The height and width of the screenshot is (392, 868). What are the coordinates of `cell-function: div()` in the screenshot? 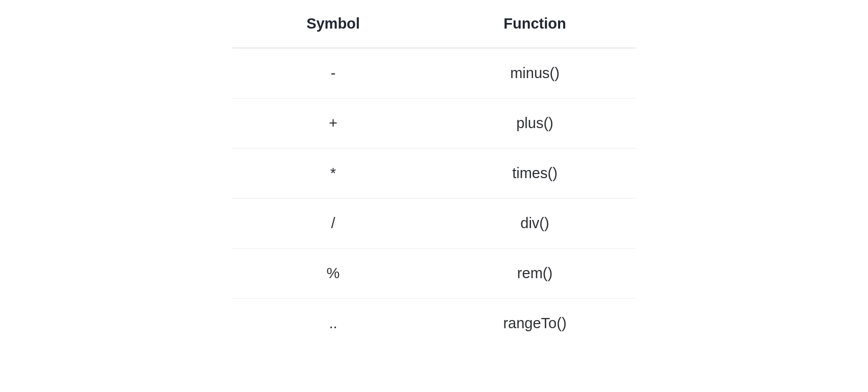 It's located at (535, 224).